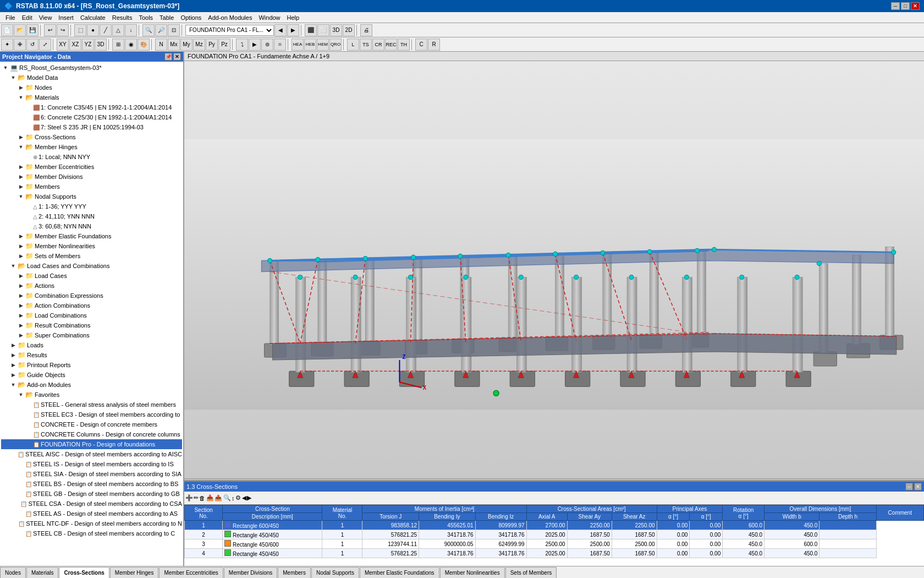 The width and height of the screenshot is (924, 578). Describe the element at coordinates (91, 147) in the screenshot. I see `tree-item-member-hinges: ▼📂Member Hinges` at that location.